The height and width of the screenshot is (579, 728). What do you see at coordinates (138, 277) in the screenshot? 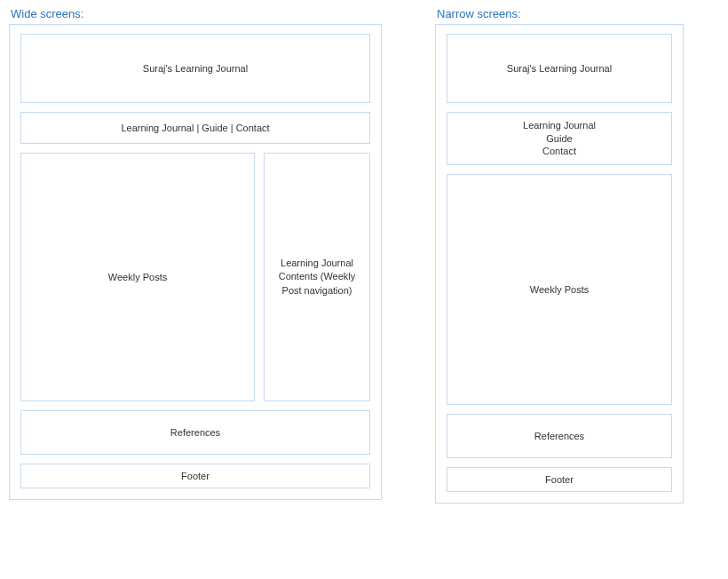
I see `wide-posts-box: Weekly Posts` at bounding box center [138, 277].